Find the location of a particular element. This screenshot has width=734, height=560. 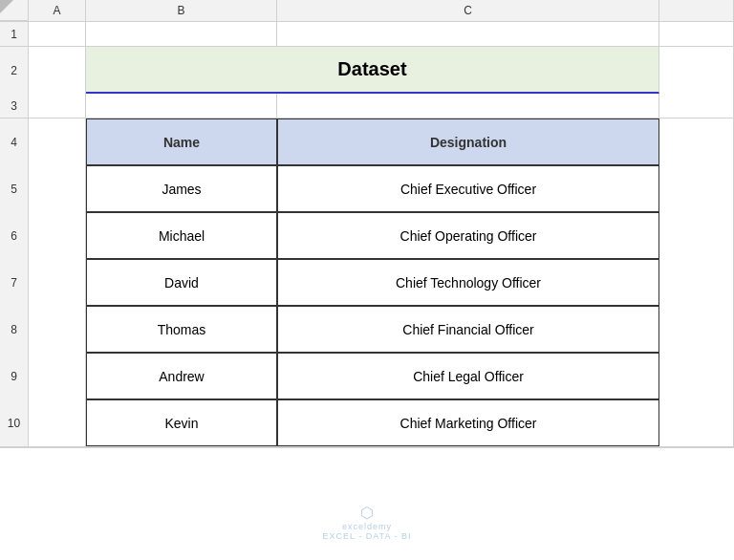

row-header-2: 2 is located at coordinates (14, 71).